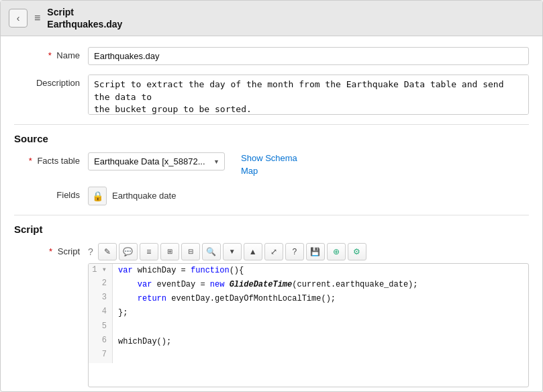 This screenshot has height=392, width=543. Describe the element at coordinates (132, 196) in the screenshot. I see `fields-value-area: 🔒 Earthquake date` at that location.